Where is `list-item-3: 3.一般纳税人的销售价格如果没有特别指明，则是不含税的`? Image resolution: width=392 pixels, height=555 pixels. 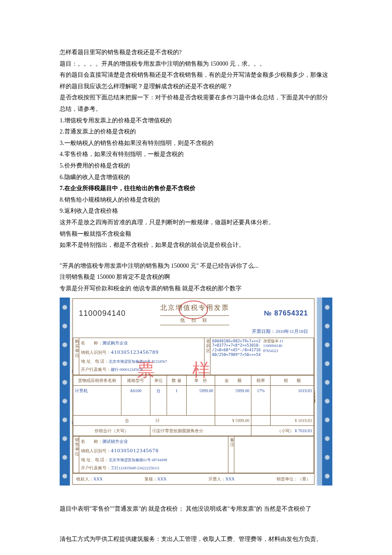 list-item-3: 3.一般纳税人的销售价格如果没有特别指明，则是不含税的 is located at coordinates (196, 143).